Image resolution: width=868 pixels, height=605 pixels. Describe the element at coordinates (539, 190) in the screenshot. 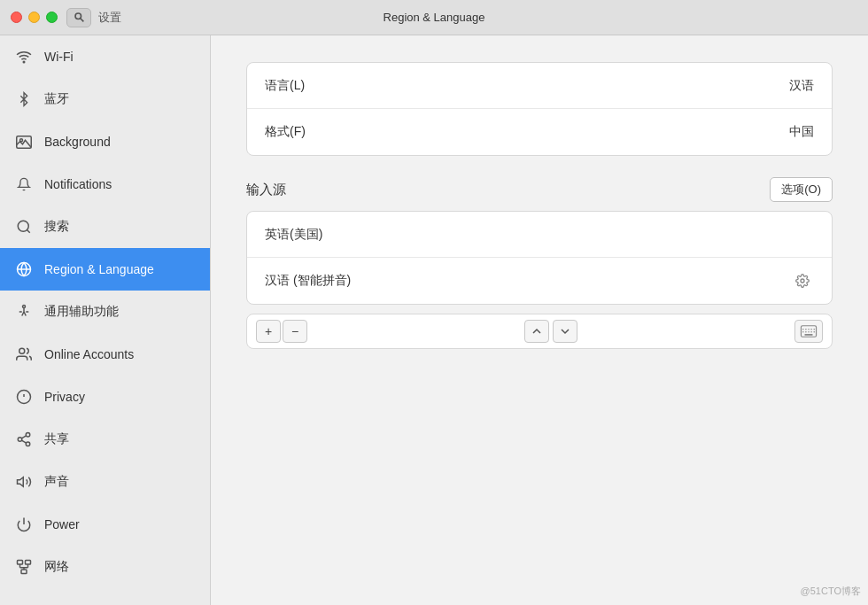

I see `input-sources-header: 输入源 选项(O)` at that location.